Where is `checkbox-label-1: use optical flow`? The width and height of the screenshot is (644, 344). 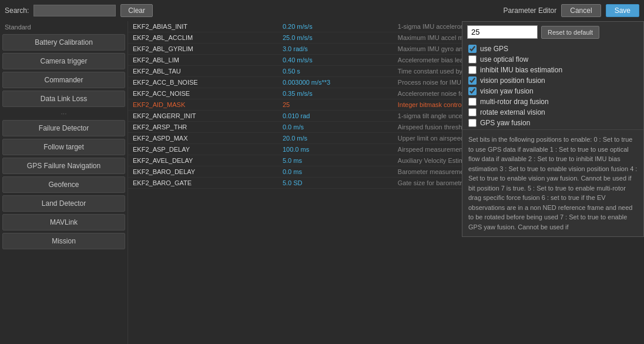 checkbox-label-1: use optical flow is located at coordinates (504, 59).